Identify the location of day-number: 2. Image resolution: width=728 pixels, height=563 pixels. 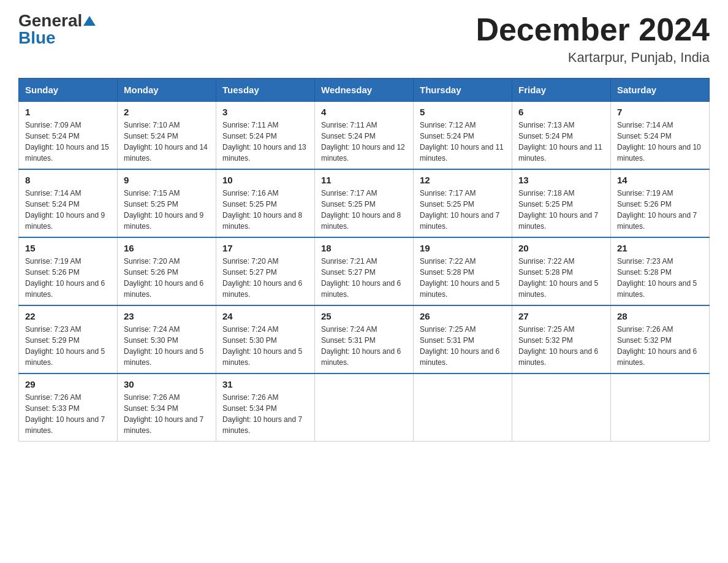
(167, 112).